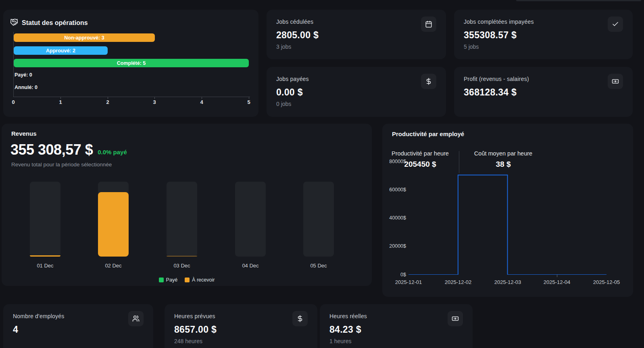  What do you see at coordinates (52, 150) in the screenshot?
I see `revenue-total: 355 308,57 $` at bounding box center [52, 150].